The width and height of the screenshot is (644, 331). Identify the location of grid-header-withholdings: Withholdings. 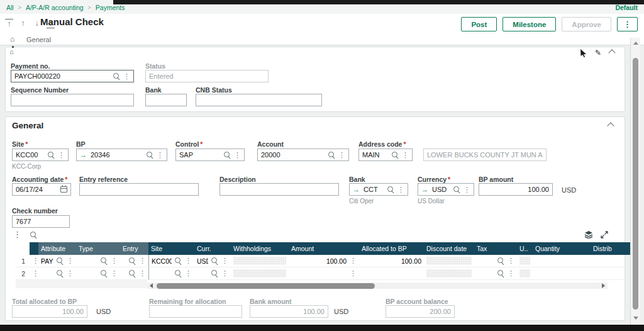
(260, 249).